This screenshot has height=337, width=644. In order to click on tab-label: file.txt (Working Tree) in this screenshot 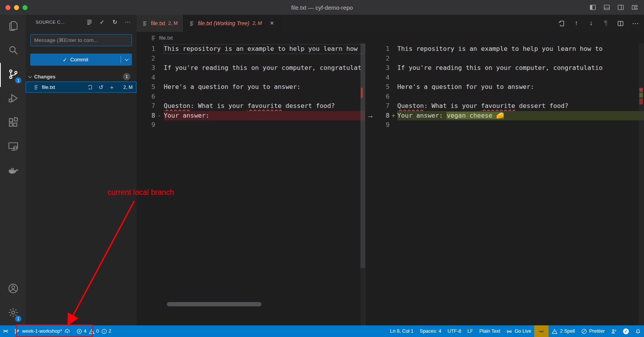, I will do `click(223, 23)`.